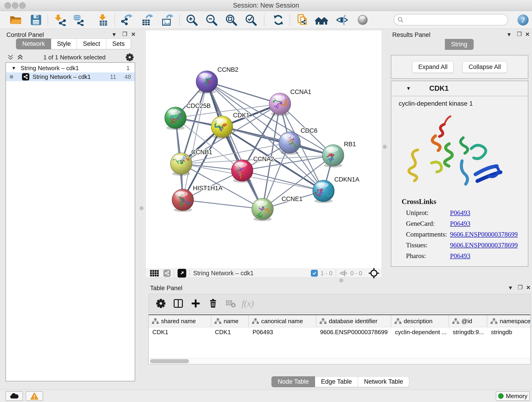 The width and height of the screenshot is (532, 402). Describe the element at coordinates (114, 35) in the screenshot. I see `control-panel-menu-icon: ▼` at that location.